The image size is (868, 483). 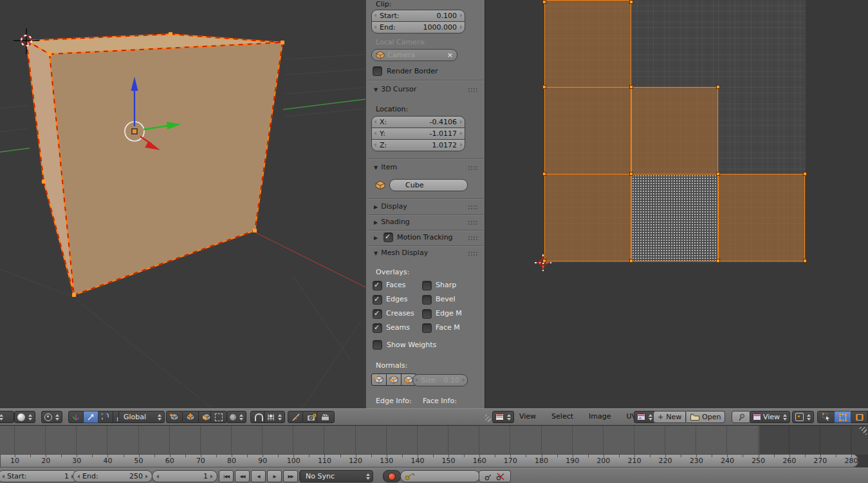 I want to click on limit-to-visible-button, so click(x=219, y=417).